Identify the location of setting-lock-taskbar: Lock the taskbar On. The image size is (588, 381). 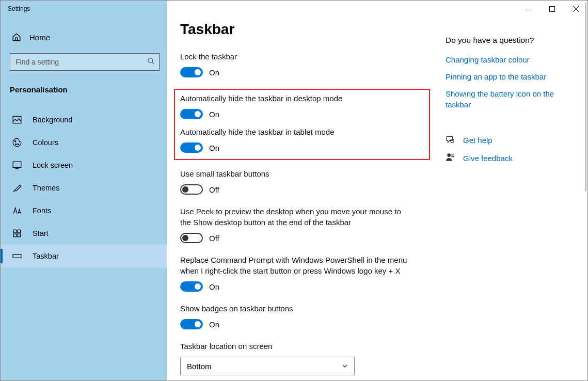
(305, 64).